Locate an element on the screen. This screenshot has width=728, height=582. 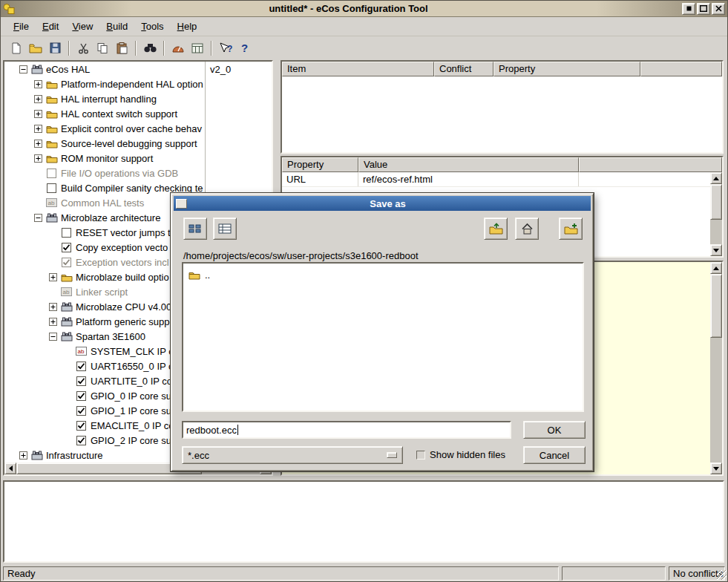
resize-grip is located at coordinates (721, 575).